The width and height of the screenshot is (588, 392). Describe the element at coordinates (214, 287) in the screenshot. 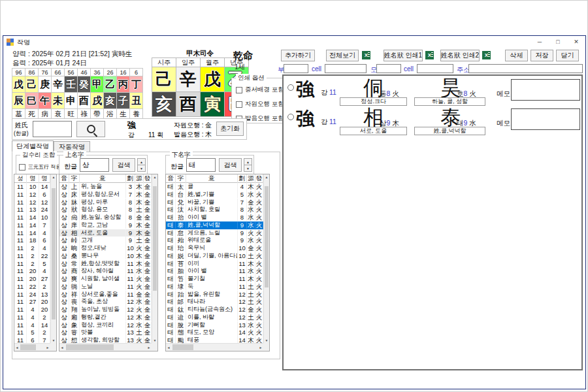

I see `lower-hanja-row: 태埭둑11土火` at that location.